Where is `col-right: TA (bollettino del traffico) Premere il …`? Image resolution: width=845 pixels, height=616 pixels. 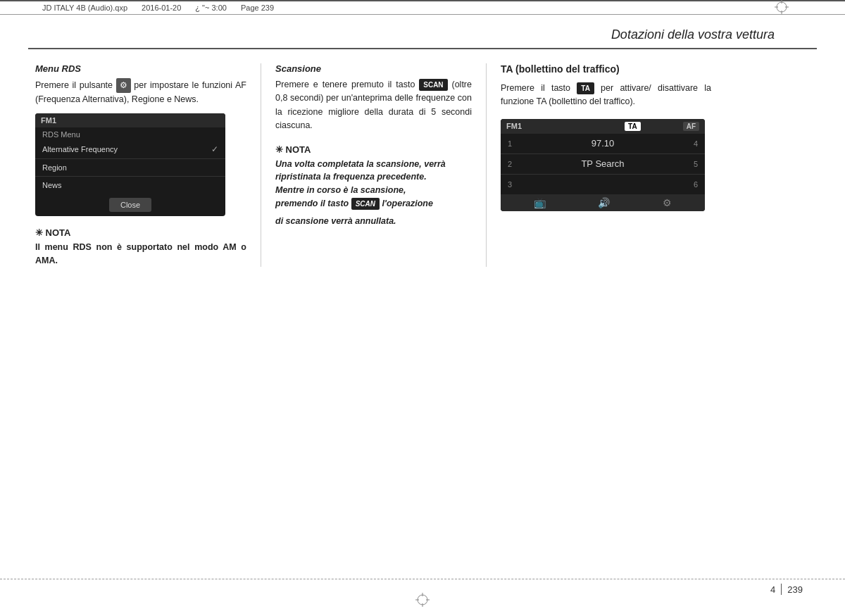
col-right: TA (bollettino del traffico) Premere il … is located at coordinates (599, 165).